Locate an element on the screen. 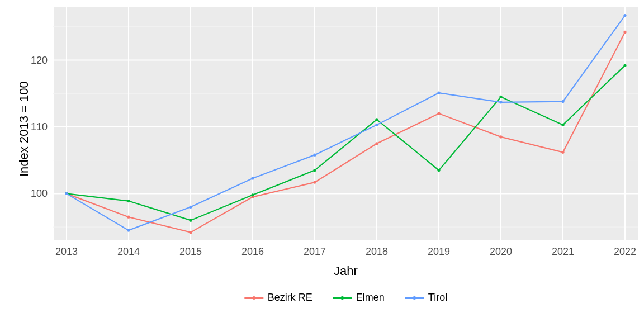  x-tick-label: 2020 is located at coordinates (501, 252).